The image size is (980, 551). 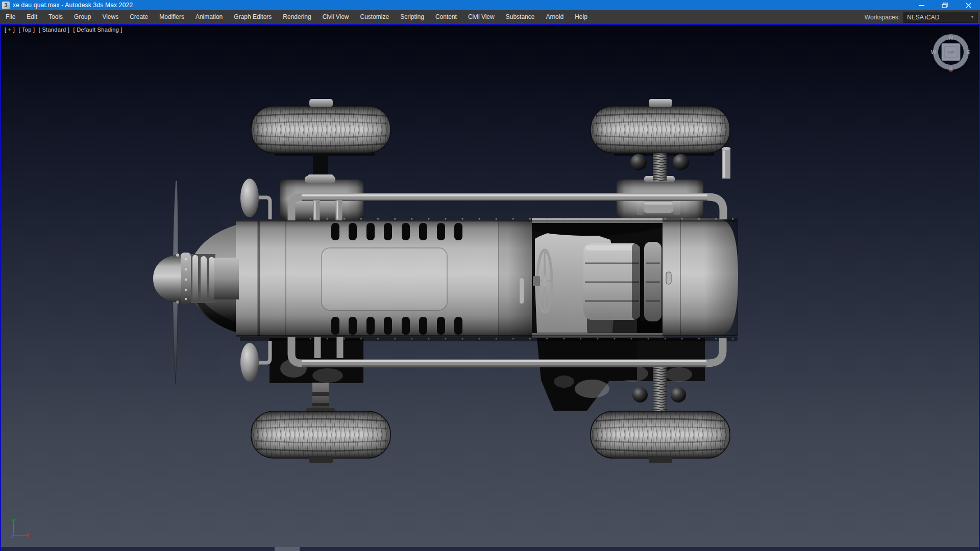 I want to click on rear-top-screw-coil, so click(x=659, y=166).